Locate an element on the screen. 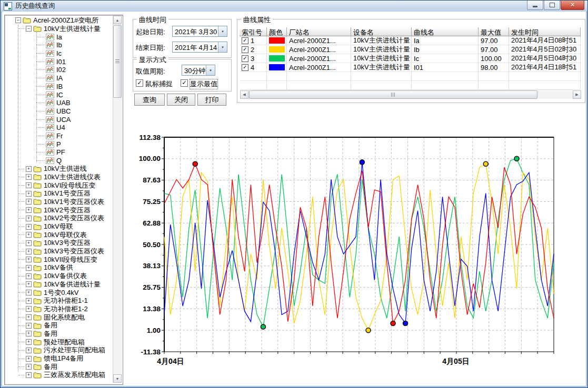 This screenshot has height=388, width=588. tree-item: I02 is located at coordinates (59, 70).